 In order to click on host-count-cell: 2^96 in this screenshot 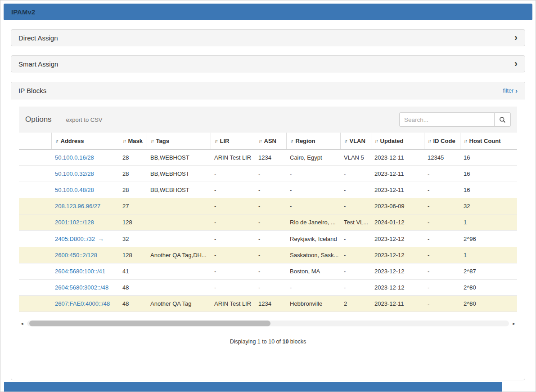, I will do `click(489, 239)`.